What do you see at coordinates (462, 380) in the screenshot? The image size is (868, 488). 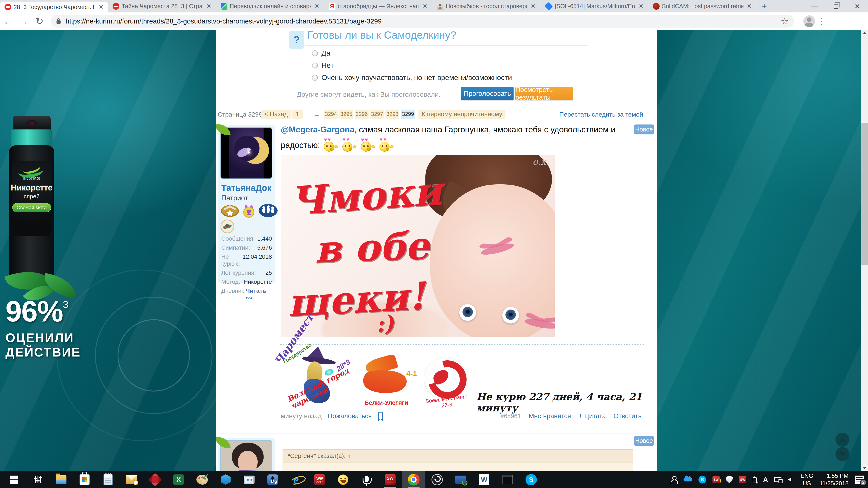 I see `signature-block: Государство Чаромест 28*3 Вольный город …` at bounding box center [462, 380].